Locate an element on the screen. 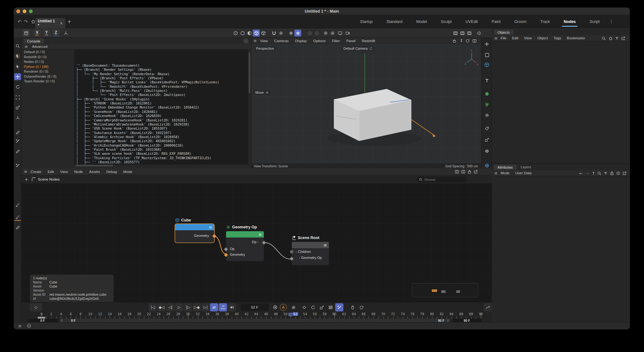  layout-tab: UVEdit is located at coordinates (472, 22).